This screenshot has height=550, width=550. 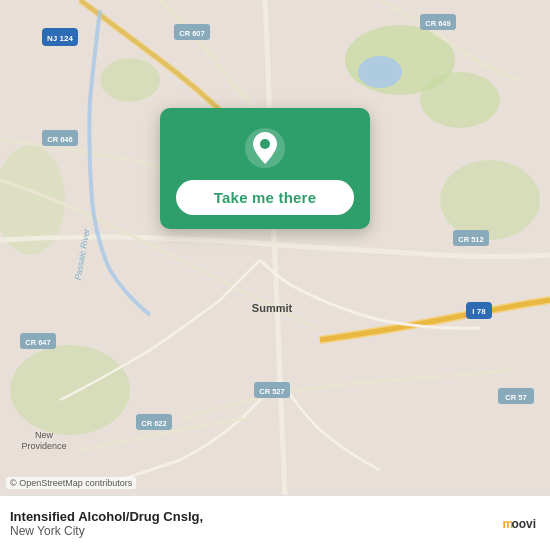 What do you see at coordinates (265, 198) in the screenshot?
I see `take-me-there-button: Take me there` at bounding box center [265, 198].